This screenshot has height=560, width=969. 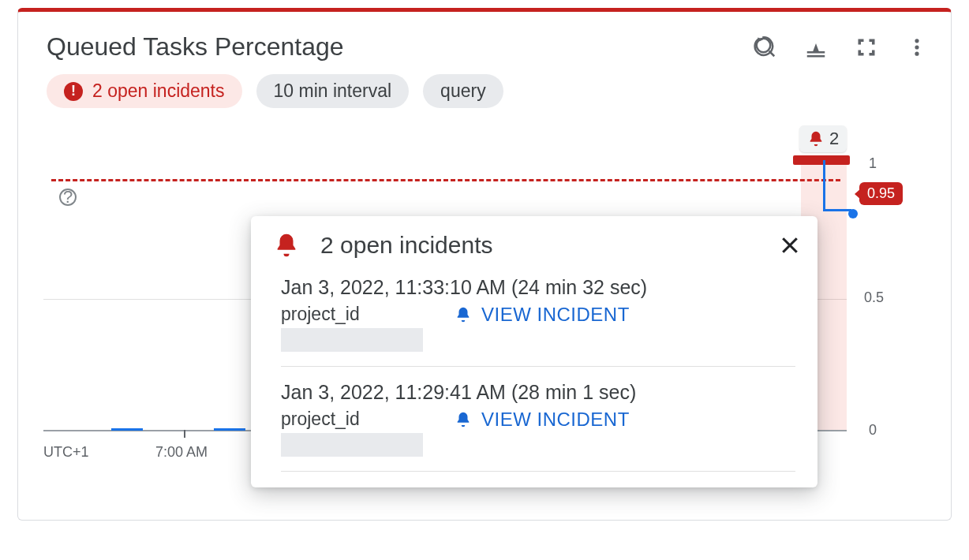 I want to click on incident-time: Jan 3, 2022, 11:29:41 AM (28 min 1 sec), so click(x=538, y=393).